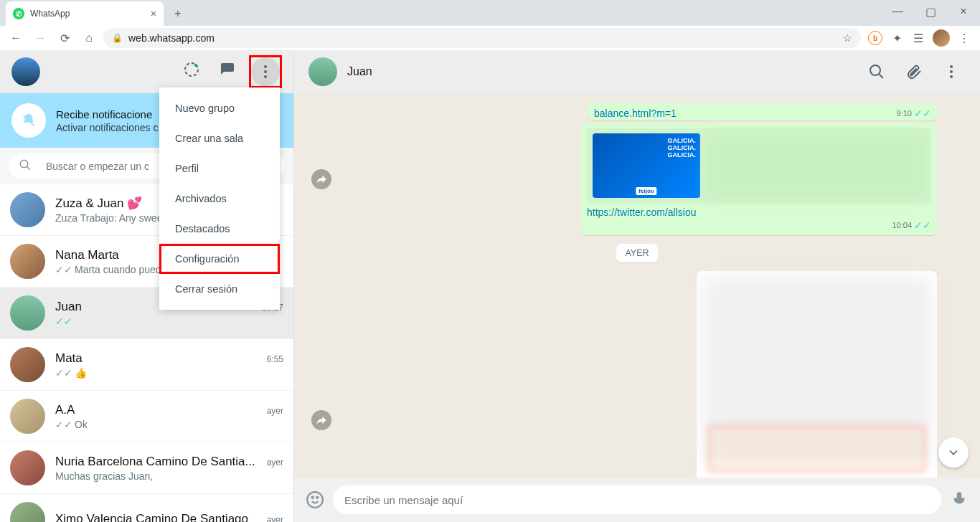 The width and height of the screenshot is (980, 522). I want to click on link-preview-image: GALICIA. GALICIA. GALICIA. feijóo, so click(646, 166).